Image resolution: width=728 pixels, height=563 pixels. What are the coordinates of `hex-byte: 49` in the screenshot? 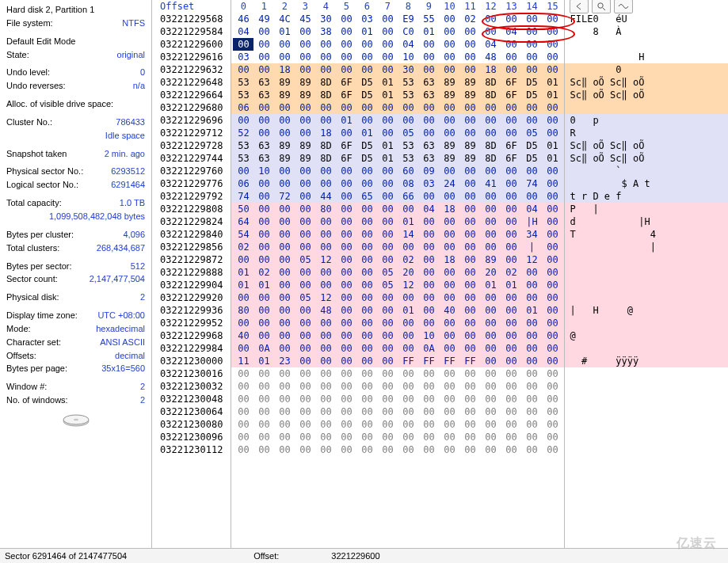 It's located at (264, 19).